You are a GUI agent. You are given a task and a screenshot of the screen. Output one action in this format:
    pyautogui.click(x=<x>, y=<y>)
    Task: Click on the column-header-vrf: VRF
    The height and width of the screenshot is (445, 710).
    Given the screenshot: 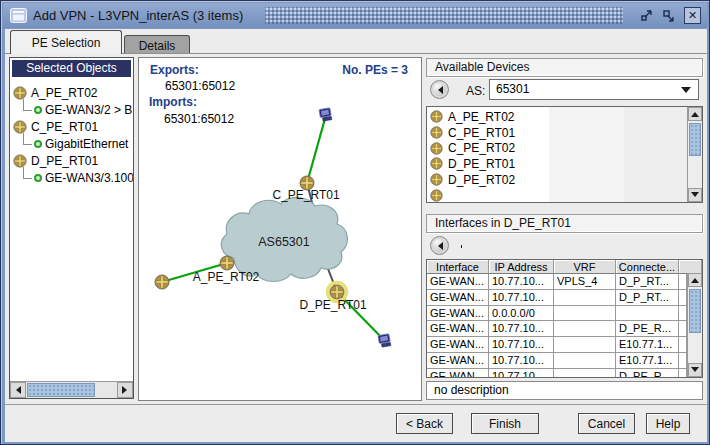 What is the action you would take?
    pyautogui.click(x=585, y=267)
    